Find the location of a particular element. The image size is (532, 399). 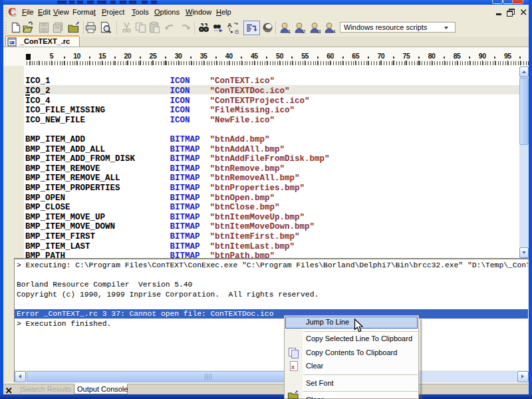

svg-text: 1 is located at coordinates (290, 32).